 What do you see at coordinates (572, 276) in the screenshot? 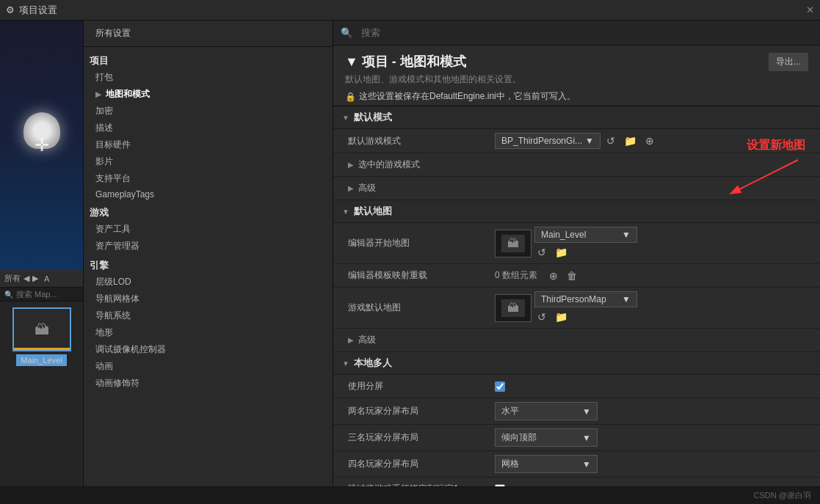
I see `delete-element-button: 🗑` at bounding box center [572, 276].